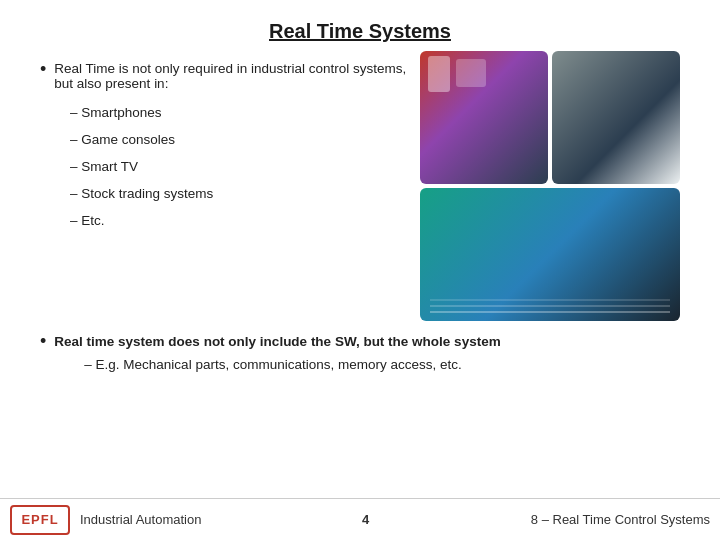 This screenshot has height=540, width=720. Describe the element at coordinates (240, 112) in the screenshot. I see `sub-bullet-smartphones: Smartphones` at that location.